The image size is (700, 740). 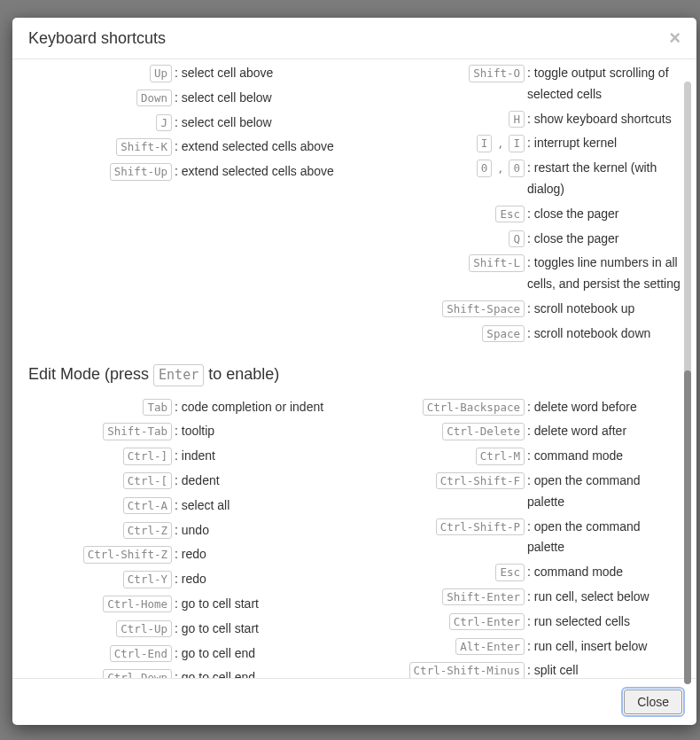 What do you see at coordinates (517, 432) in the screenshot?
I see `shortcut-row: Ctrl-Delete: delete word after` at bounding box center [517, 432].